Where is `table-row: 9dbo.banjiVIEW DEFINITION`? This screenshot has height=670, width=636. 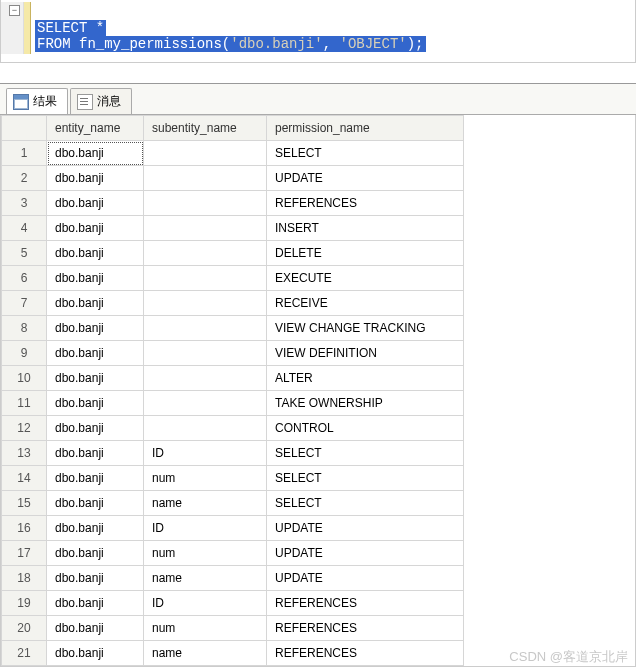
table-row: 9dbo.banjiVIEW DEFINITION is located at coordinates (233, 354).